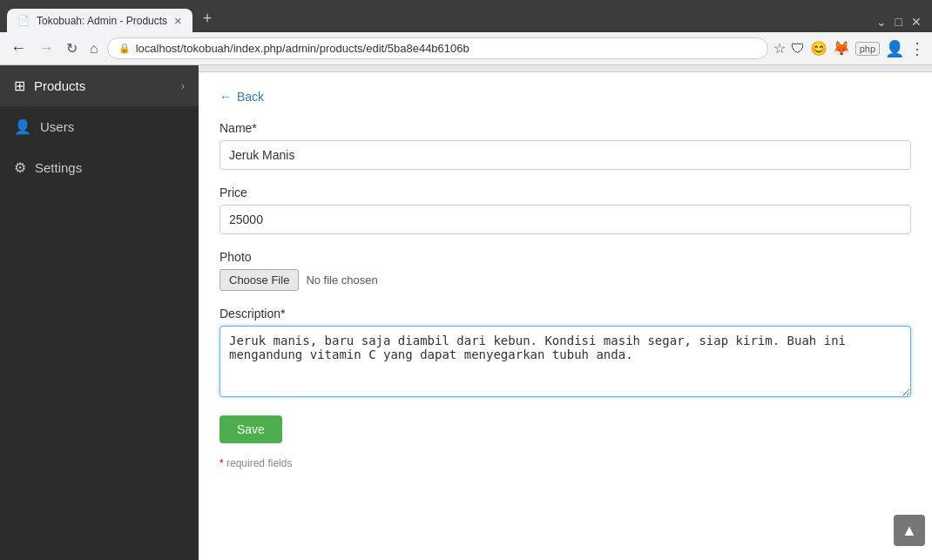 Image resolution: width=932 pixels, height=560 pixels. I want to click on forward-browser-button: →, so click(46, 49).